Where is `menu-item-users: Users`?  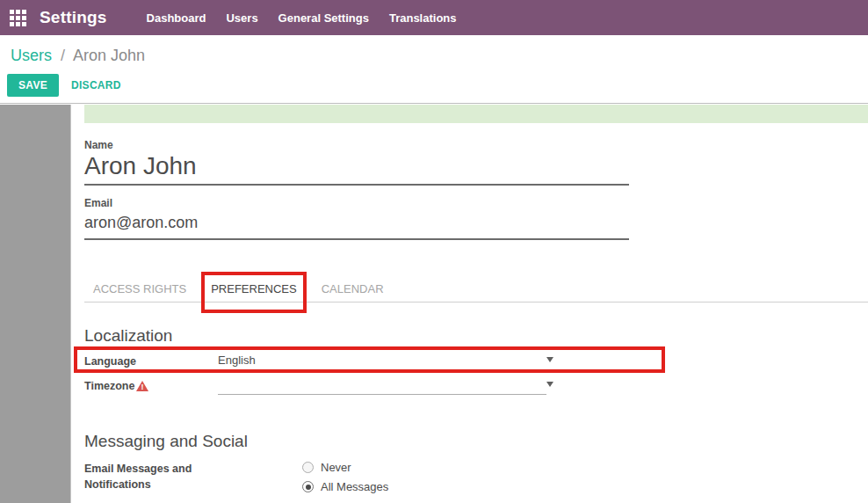
menu-item-users: Users is located at coordinates (242, 18).